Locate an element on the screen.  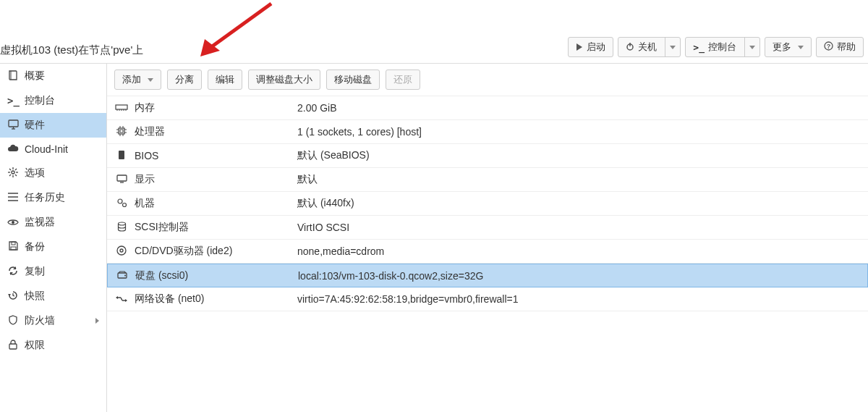
sidebar-item-list: 任务历史 is located at coordinates (54, 198).